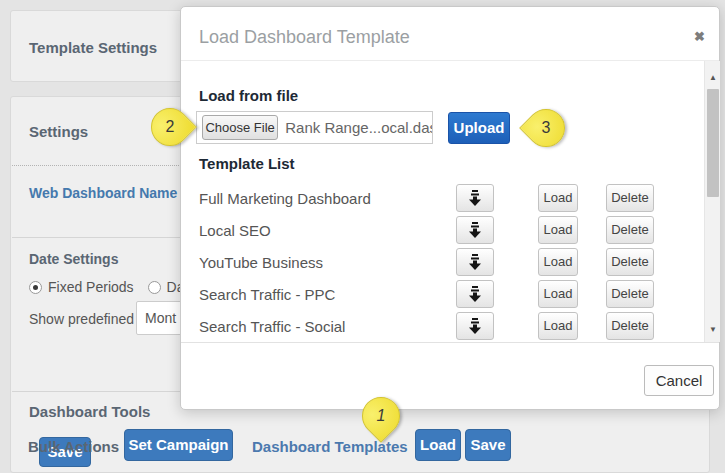 The height and width of the screenshot is (473, 725). Describe the element at coordinates (679, 380) in the screenshot. I see `cancel-button: Cancel` at that location.